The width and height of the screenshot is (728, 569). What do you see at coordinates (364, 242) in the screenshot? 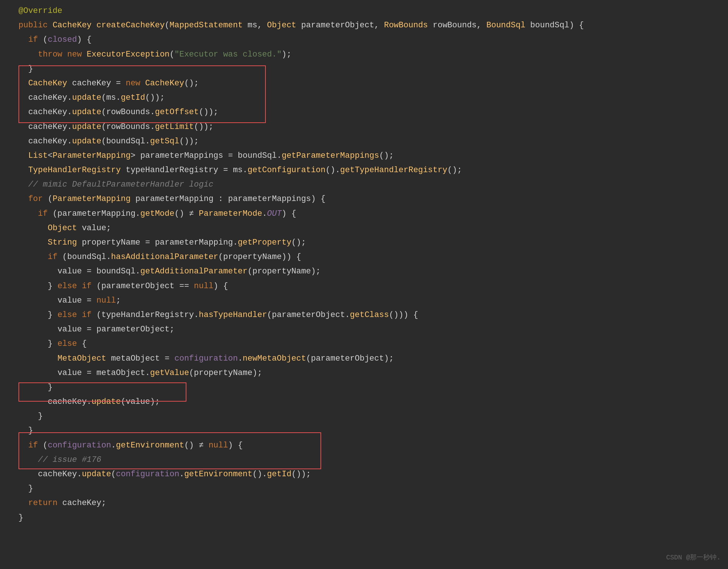
I see `code-line: String propertyName = parameterMapping.g…` at bounding box center [364, 242].